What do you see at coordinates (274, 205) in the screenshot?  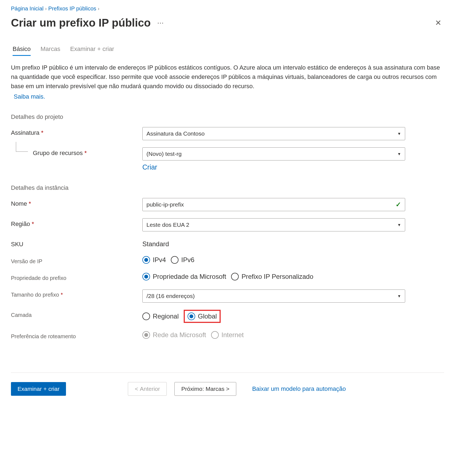 I see `name-input-wrap: ✓` at bounding box center [274, 205].